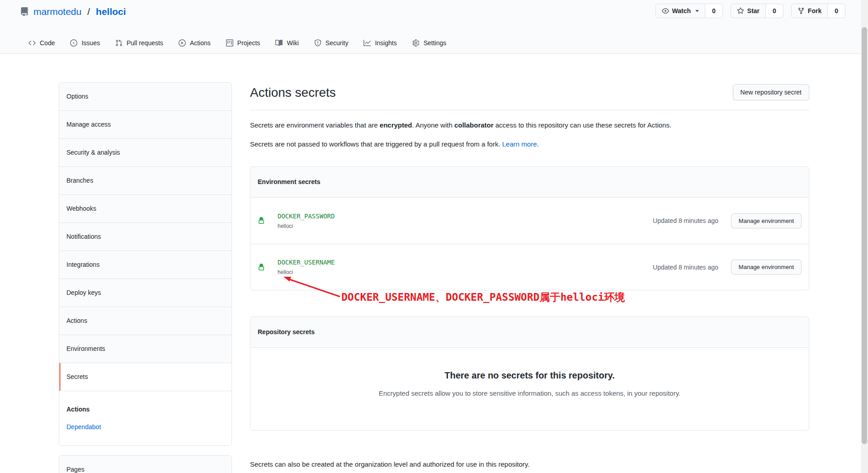 This screenshot has width=868, height=473. What do you see at coordinates (433, 125) in the screenshot?
I see `intro-text: . Anyone with` at bounding box center [433, 125].